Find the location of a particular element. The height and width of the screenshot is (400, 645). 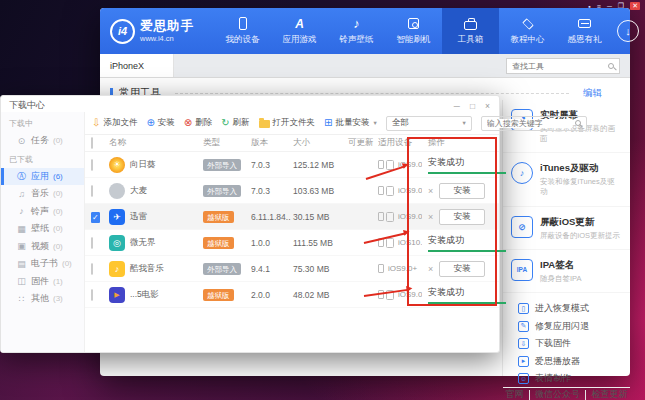

nav-gift: 感恩有礼 is located at coordinates (584, 31).